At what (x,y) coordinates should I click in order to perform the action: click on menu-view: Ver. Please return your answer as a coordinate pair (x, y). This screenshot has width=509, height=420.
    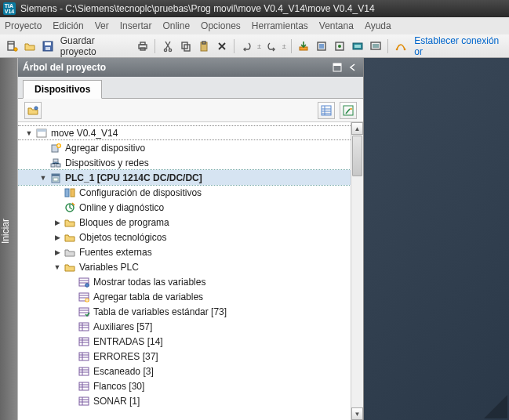
    Looking at the image, I should click on (102, 26).